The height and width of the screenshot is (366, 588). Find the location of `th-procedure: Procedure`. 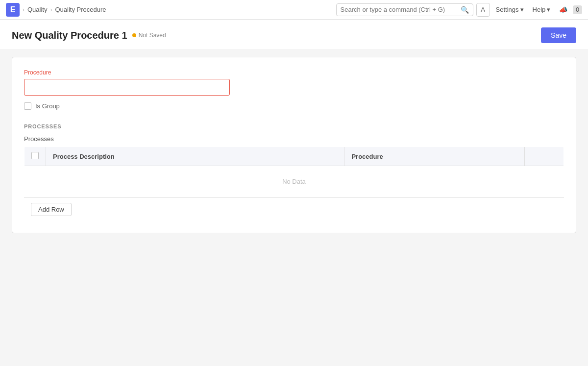

th-procedure: Procedure is located at coordinates (435, 157).